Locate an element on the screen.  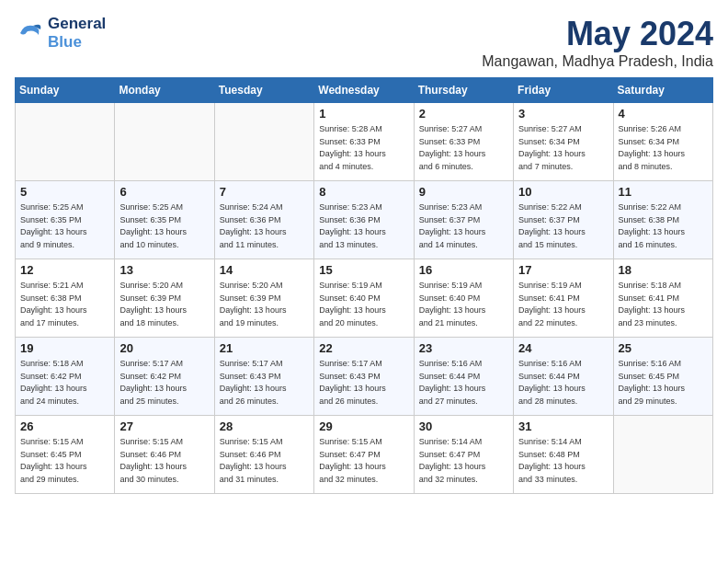
day-number: 30 is located at coordinates (463, 427).